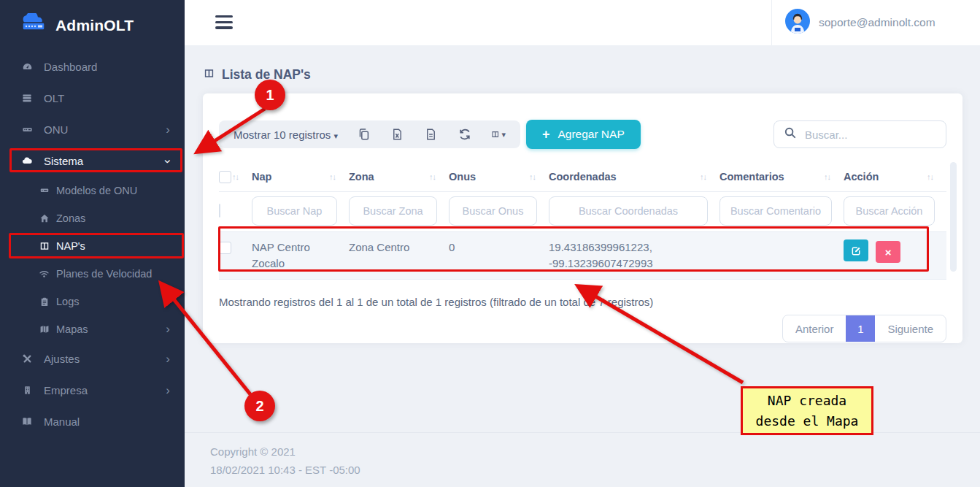  What do you see at coordinates (92, 422) in the screenshot?
I see `sidebar-item-manual: Manual` at bounding box center [92, 422].